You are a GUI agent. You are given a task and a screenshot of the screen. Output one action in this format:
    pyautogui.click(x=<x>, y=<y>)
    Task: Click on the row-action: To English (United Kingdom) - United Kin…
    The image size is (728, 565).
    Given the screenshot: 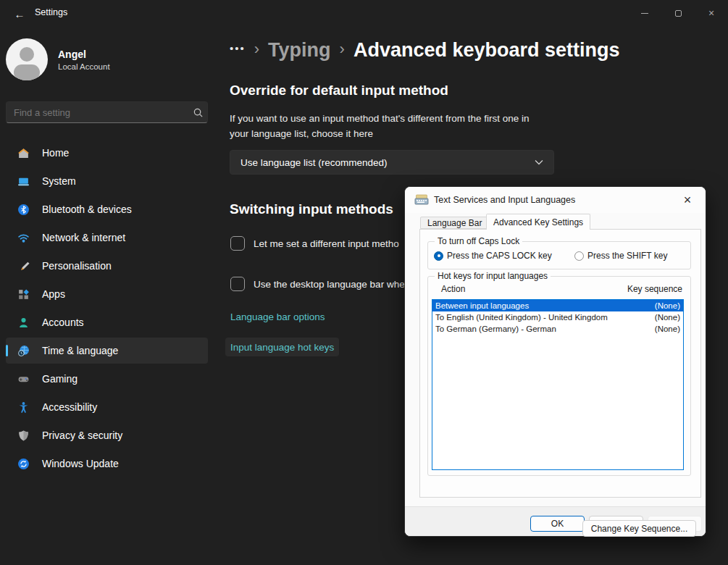 What is the action you would take?
    pyautogui.click(x=545, y=317)
    